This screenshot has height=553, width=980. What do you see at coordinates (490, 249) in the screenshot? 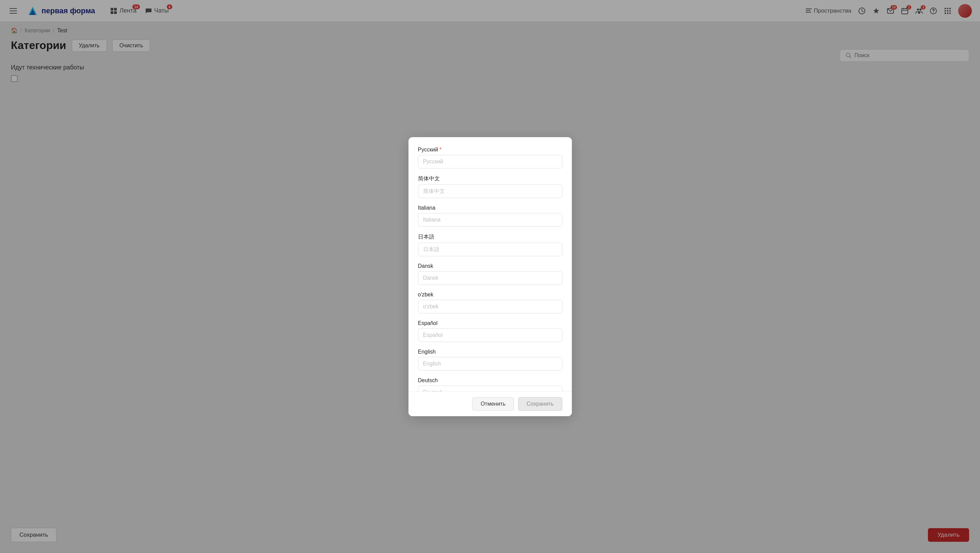
I see `field-input-japanese` at bounding box center [490, 249].